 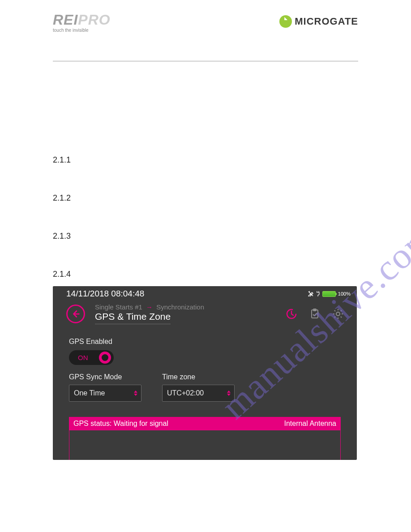 I want to click on antenna-label: Internal Antenna, so click(x=310, y=424).